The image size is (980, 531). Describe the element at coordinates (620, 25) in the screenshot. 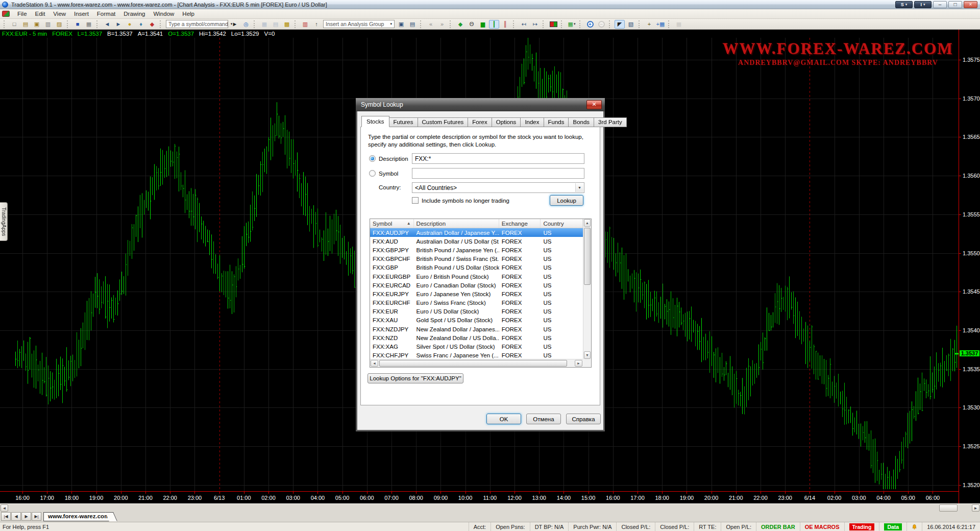

I see `pointer-icon: ◤` at that location.